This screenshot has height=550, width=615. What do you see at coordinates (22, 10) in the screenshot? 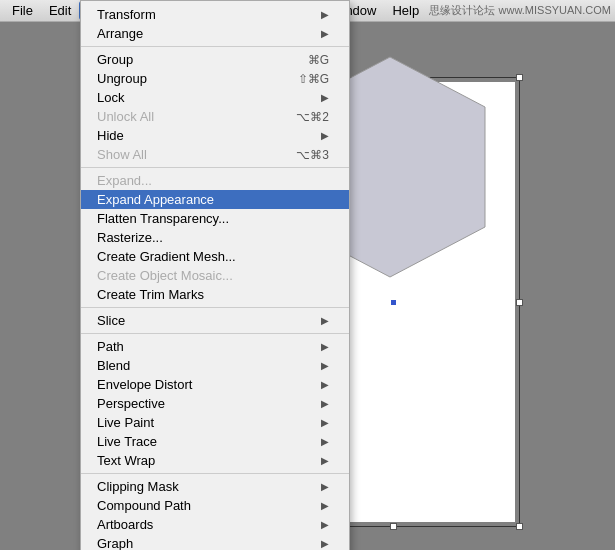
I see `menu-file: File` at bounding box center [22, 10].